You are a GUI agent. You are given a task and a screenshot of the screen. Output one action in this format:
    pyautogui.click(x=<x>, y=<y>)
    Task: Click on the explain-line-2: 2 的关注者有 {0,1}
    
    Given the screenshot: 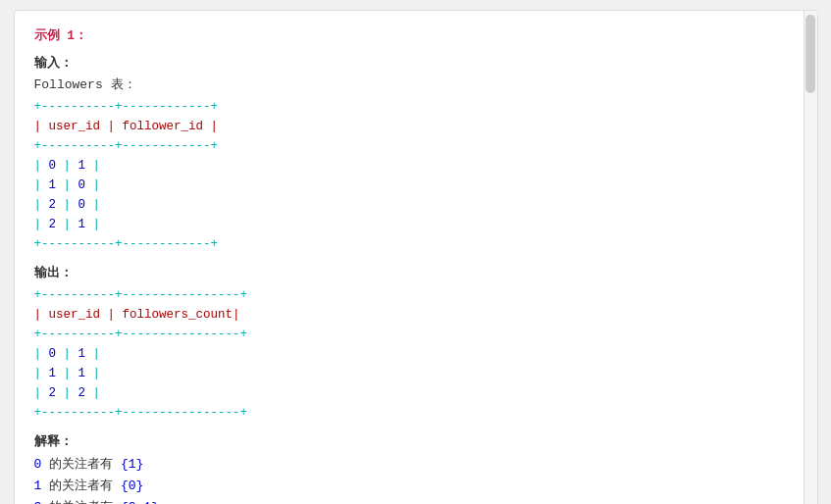 What is the action you would take?
    pyautogui.click(x=416, y=500)
    